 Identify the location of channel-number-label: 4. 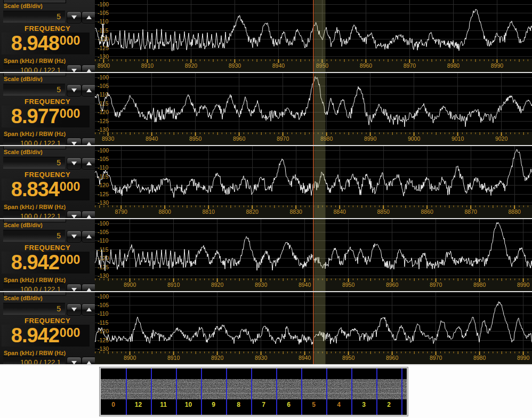
(339, 405).